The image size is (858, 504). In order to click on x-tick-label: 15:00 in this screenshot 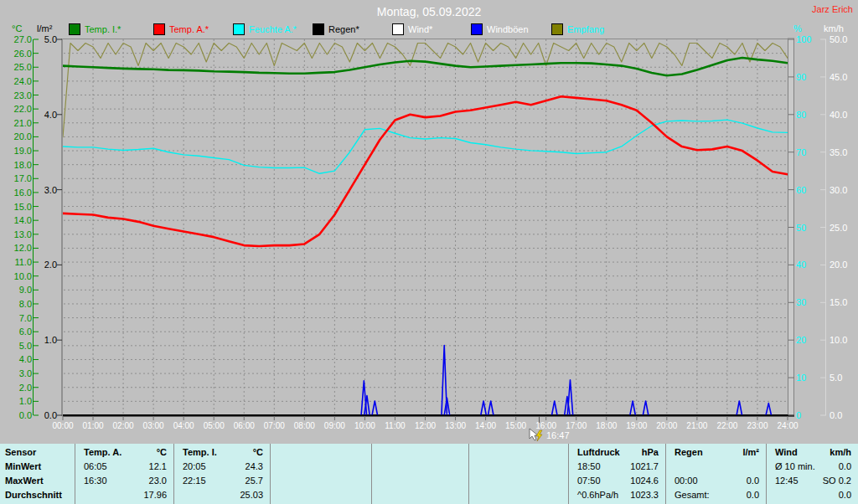, I will do `click(516, 425)`.